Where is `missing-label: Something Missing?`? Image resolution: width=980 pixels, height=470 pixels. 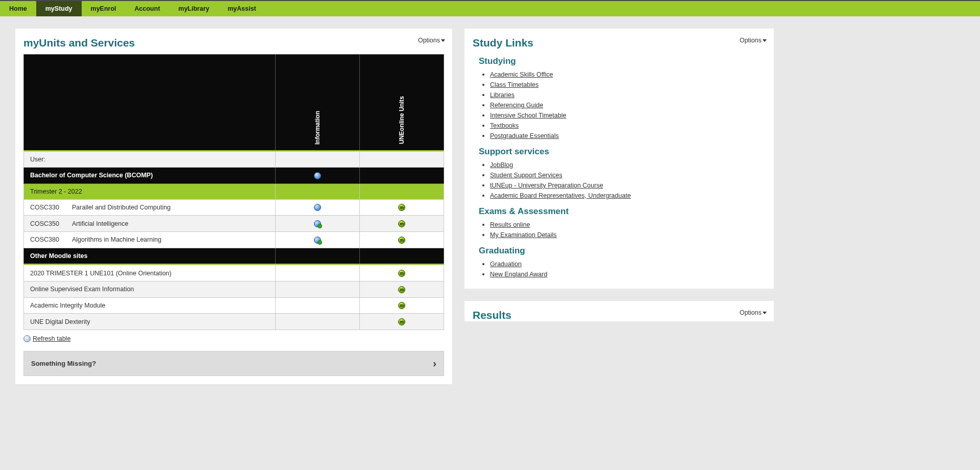
missing-label: Something Missing? is located at coordinates (63, 364).